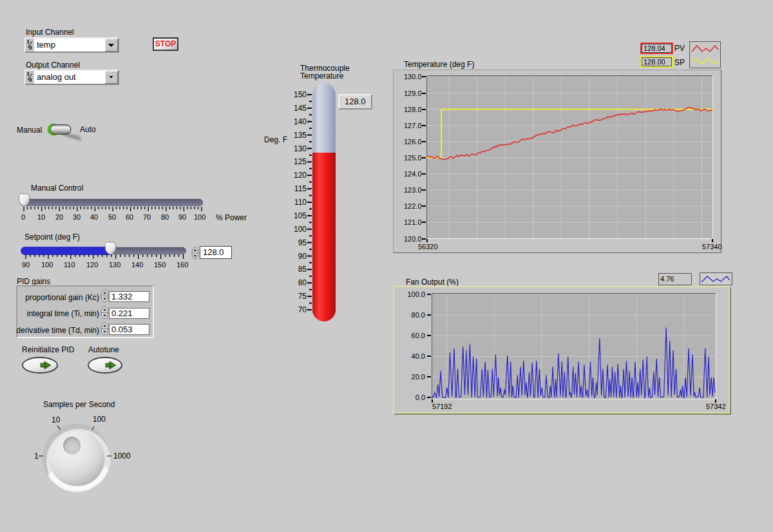  What do you see at coordinates (303, 243) in the screenshot?
I see `svg-text: 95` at bounding box center [303, 243].